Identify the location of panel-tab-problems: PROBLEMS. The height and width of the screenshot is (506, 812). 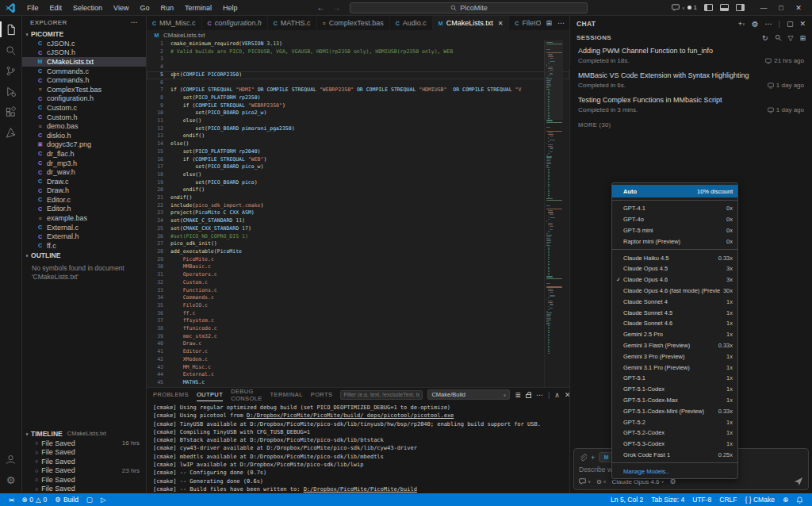
(171, 395).